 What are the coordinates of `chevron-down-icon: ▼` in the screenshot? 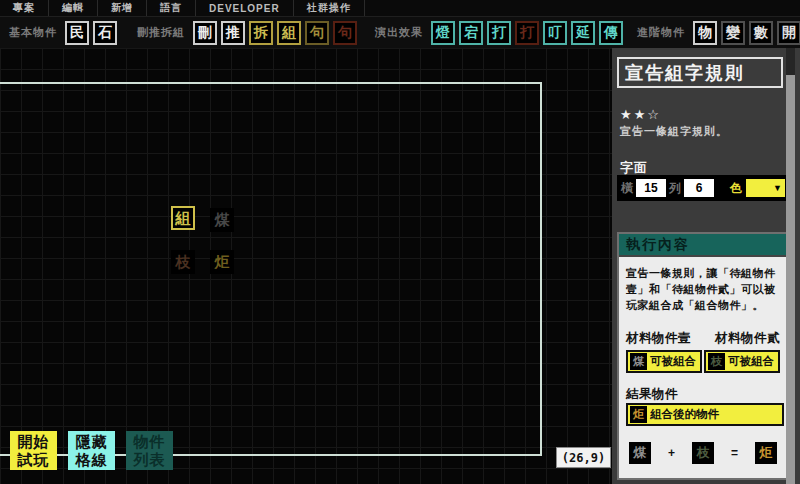 It's located at (778, 188).